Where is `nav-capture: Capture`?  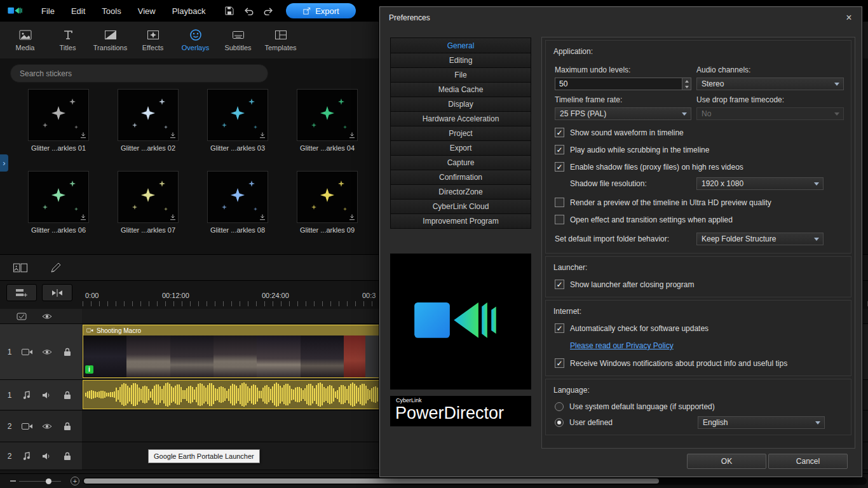
nav-capture: Capture is located at coordinates (461, 163).